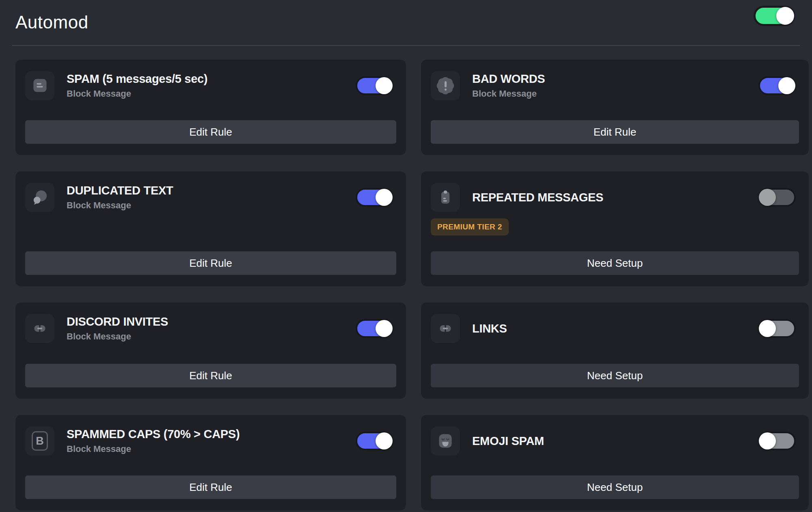 This screenshot has width=812, height=512. What do you see at coordinates (406, 45) in the screenshot?
I see `header-divider` at bounding box center [406, 45].